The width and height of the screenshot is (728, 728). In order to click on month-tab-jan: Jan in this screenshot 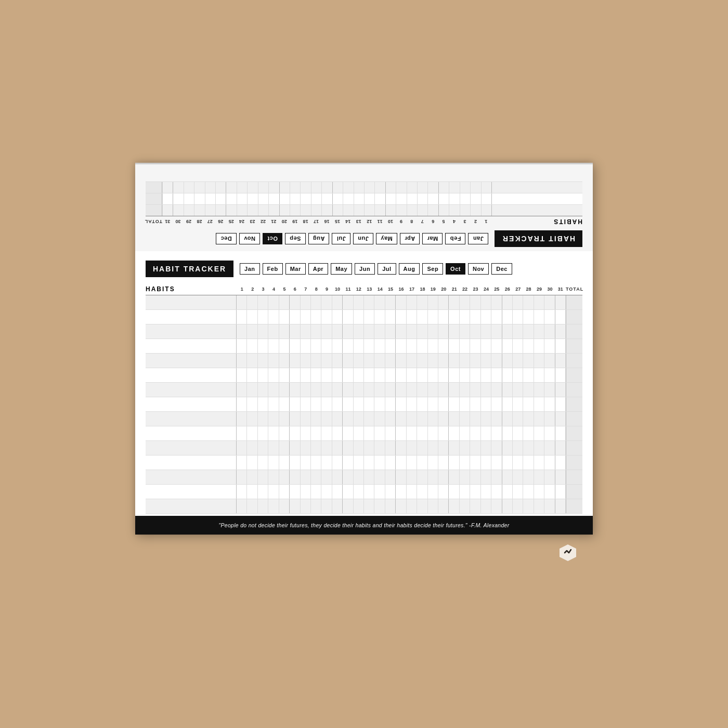, I will do `click(250, 269)`.